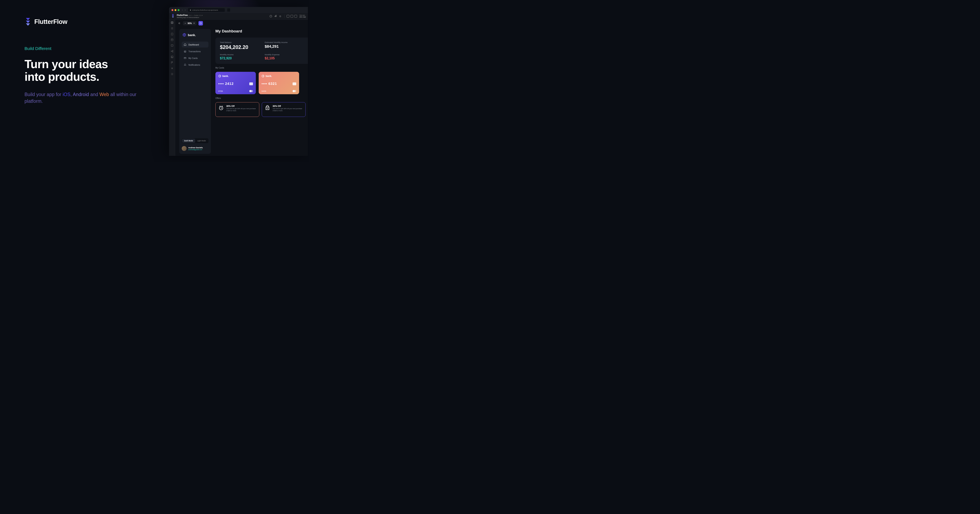  What do you see at coordinates (205, 10) in the screenshot?
I see `url-text: enterprise.flutterflow.io/projectname` at bounding box center [205, 10].